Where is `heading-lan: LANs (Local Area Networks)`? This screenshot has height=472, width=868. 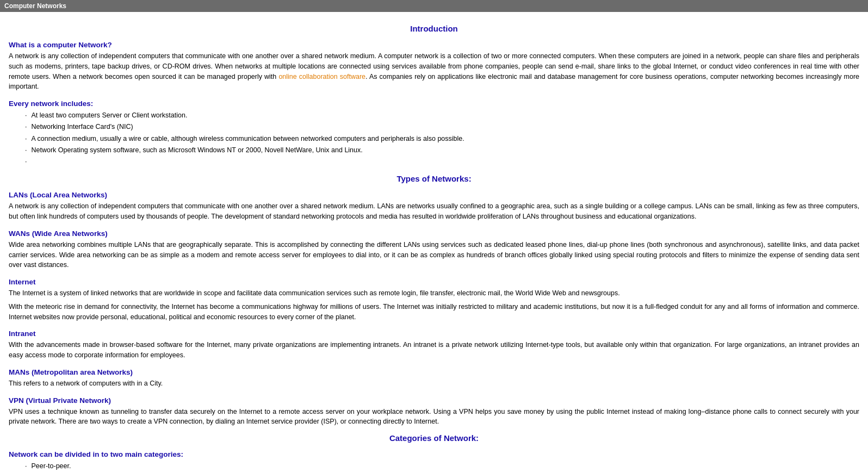
heading-lan: LANs (Local Area Networks) is located at coordinates (434, 195).